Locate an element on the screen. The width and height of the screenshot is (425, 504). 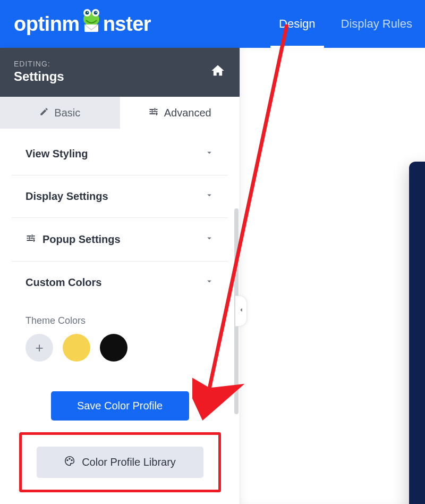
top-nav: Design Display Rules is located at coordinates (345, 24).